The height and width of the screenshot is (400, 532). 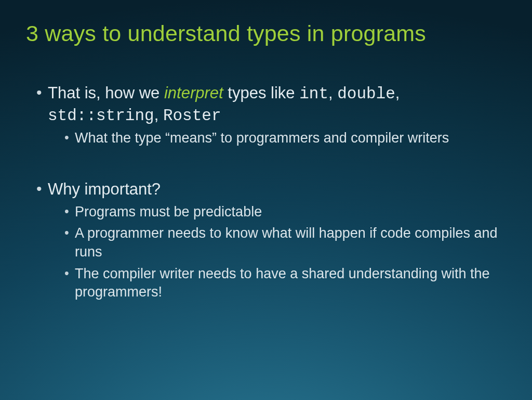 I want to click on code-std-string: std::string, so click(x=101, y=115).